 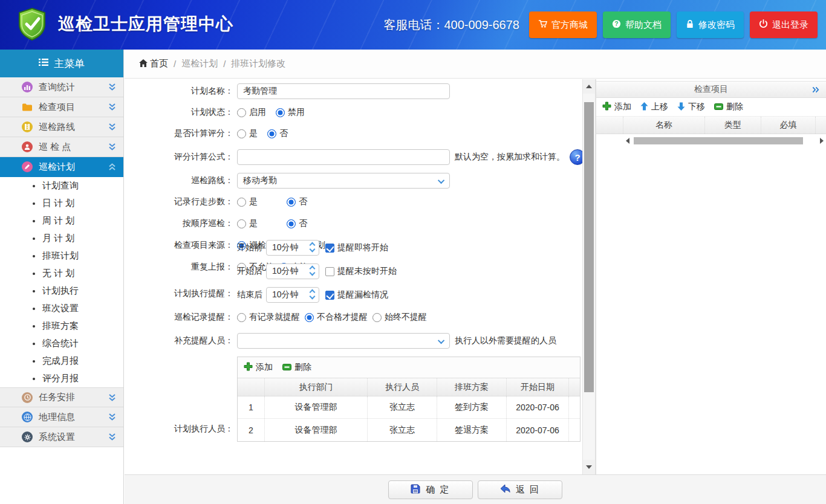 I want to click on checkbox-remind-missed, so click(x=330, y=295).